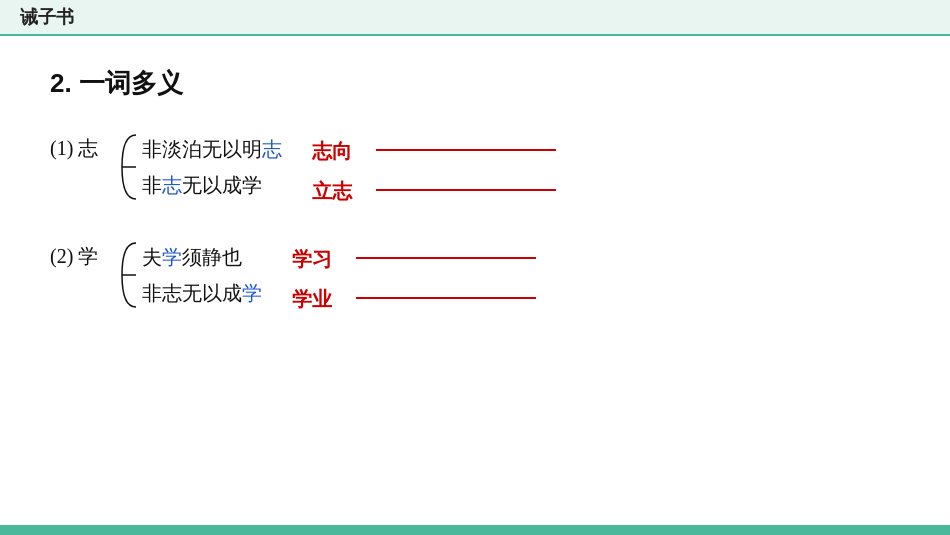  I want to click on answer-text-zhi-2: 立志, so click(342, 191).